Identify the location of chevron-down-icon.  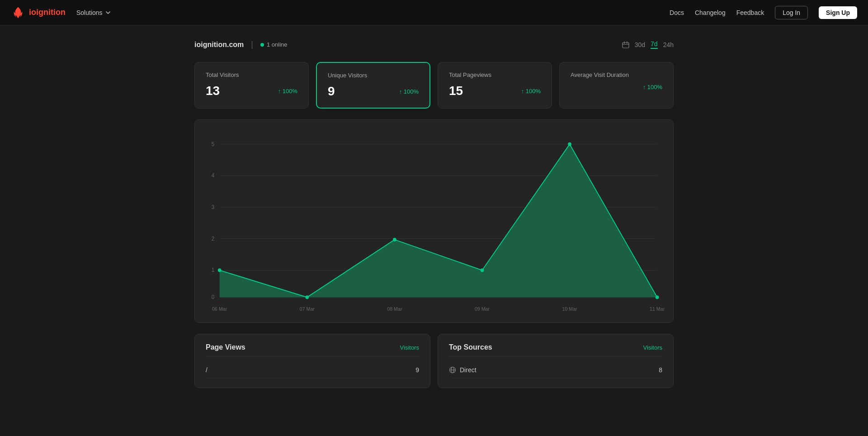
(108, 13).